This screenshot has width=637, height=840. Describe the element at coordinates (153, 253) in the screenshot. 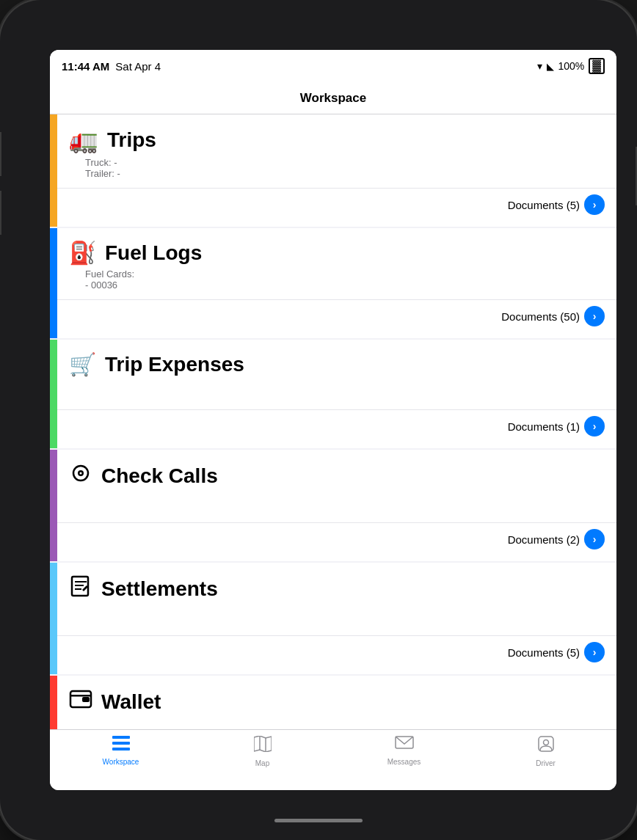

I see `fuel-logs-title: Fuel Logs` at that location.